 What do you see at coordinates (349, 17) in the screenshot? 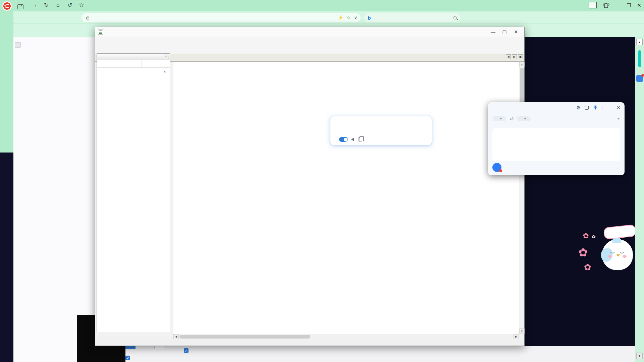
I see `bookmark-star-icon: ☆` at bounding box center [349, 17].